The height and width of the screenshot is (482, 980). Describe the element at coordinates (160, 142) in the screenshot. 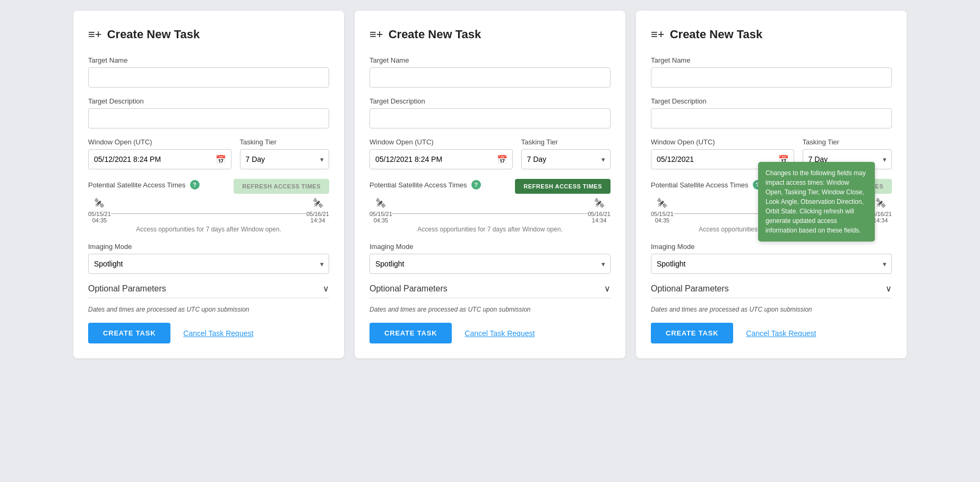

I see `window-open-label-1: Window Open (UTC)` at that location.